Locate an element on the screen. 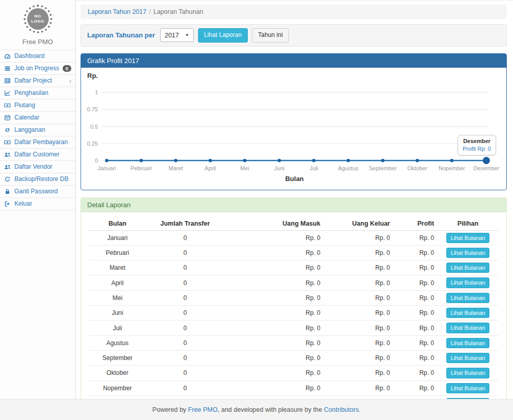  sidebar-item-label: Ganti Password is located at coordinates (36, 192).